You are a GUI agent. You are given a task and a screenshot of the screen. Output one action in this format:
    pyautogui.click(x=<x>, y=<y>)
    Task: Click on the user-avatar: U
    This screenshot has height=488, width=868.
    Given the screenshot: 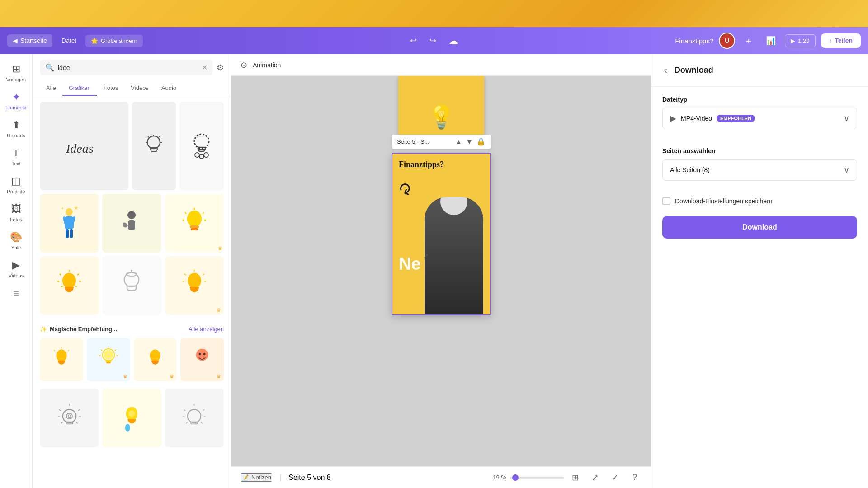 What is the action you would take?
    pyautogui.click(x=727, y=41)
    